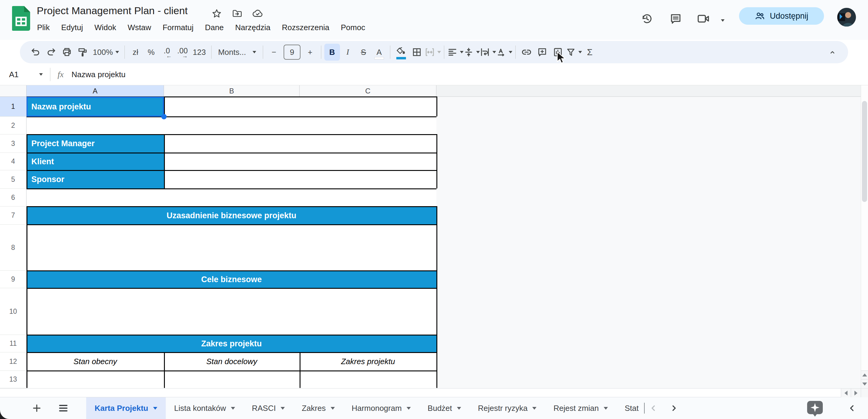 Image resolution: width=868 pixels, height=419 pixels. I want to click on text-rotation-button, so click(504, 52).